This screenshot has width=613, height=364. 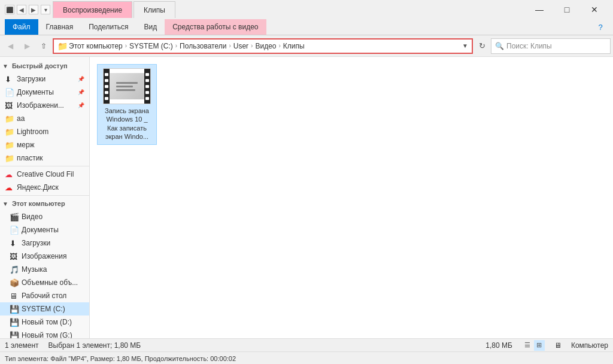 What do you see at coordinates (294, 46) in the screenshot?
I see `path-part-5: Клипы` at bounding box center [294, 46].